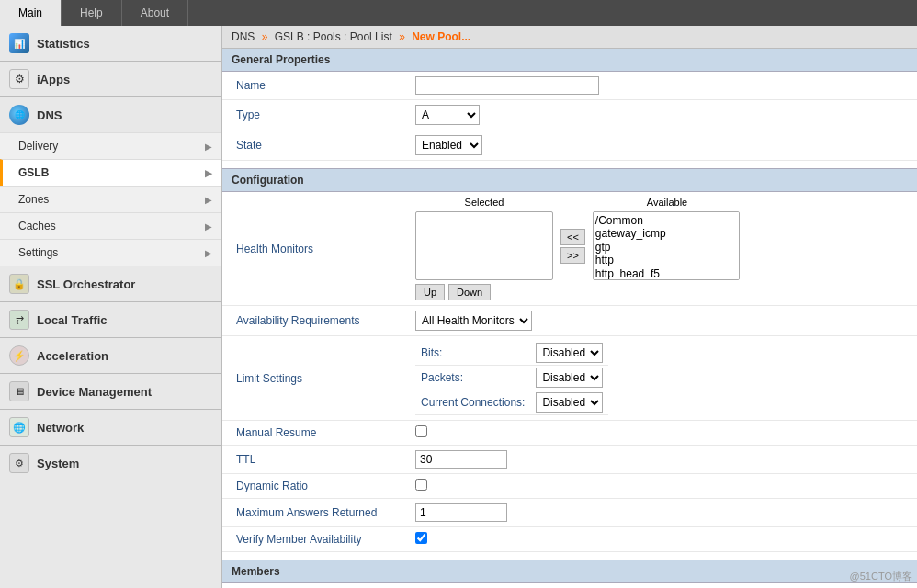 This screenshot has width=917, height=588. I want to click on dns-icon: 🌐, so click(19, 115).